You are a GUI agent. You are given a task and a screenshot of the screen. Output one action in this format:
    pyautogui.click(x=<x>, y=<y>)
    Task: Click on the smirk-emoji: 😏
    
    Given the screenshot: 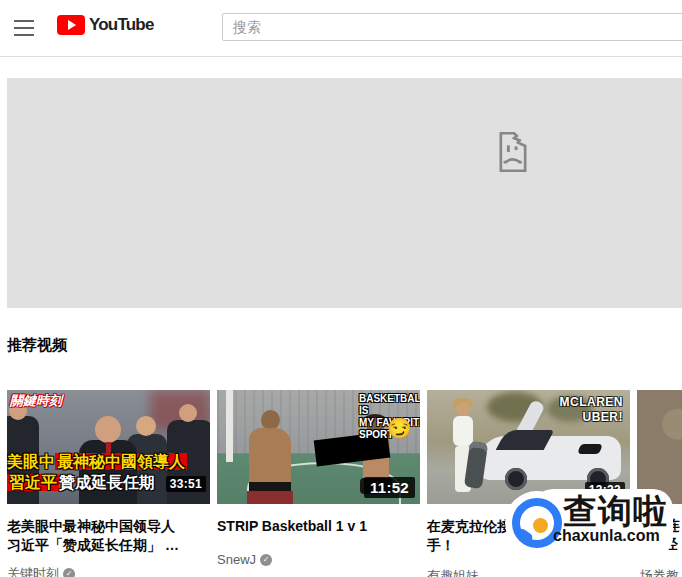 What is the action you would take?
    pyautogui.click(x=400, y=428)
    